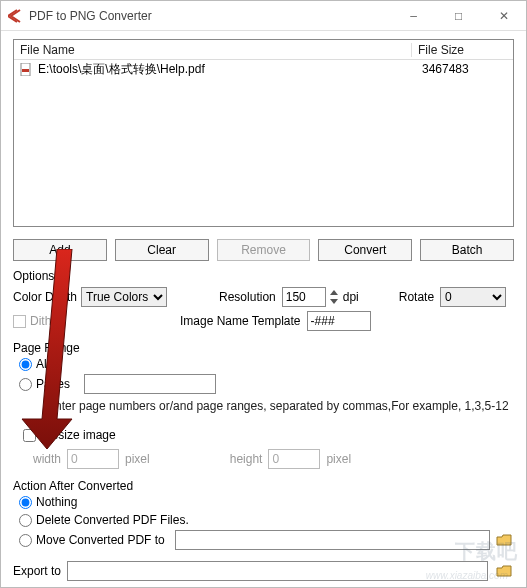 This screenshot has height=588, width=527. I want to click on color-depth-select: True Colors, so click(124, 297).